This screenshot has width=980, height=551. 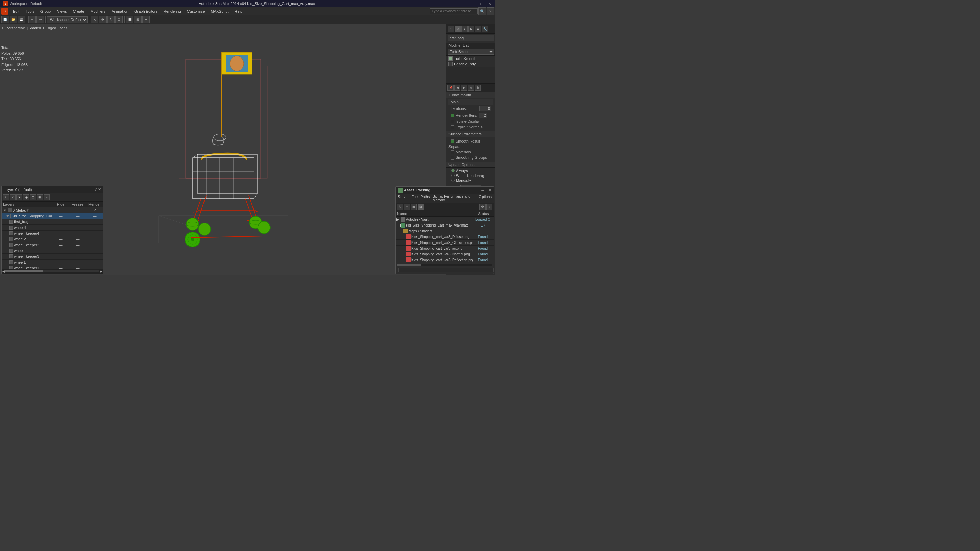 I want to click on asset-row-4: Kids_Shopping_cart_var3_Glossiness.png F…, so click(x=445, y=243).